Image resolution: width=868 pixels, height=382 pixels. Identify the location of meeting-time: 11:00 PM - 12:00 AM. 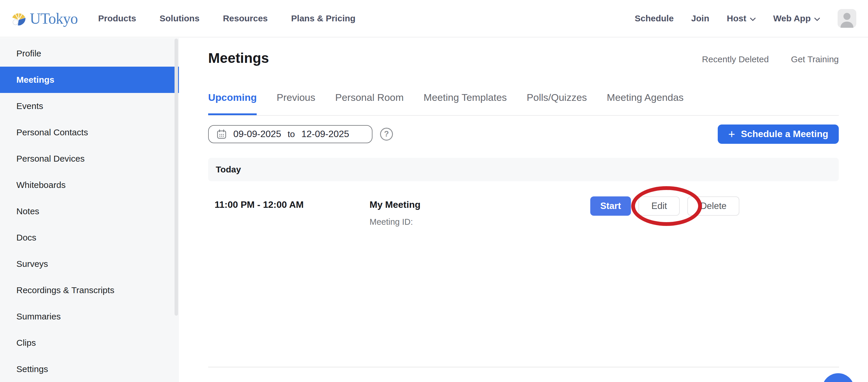
(292, 203).